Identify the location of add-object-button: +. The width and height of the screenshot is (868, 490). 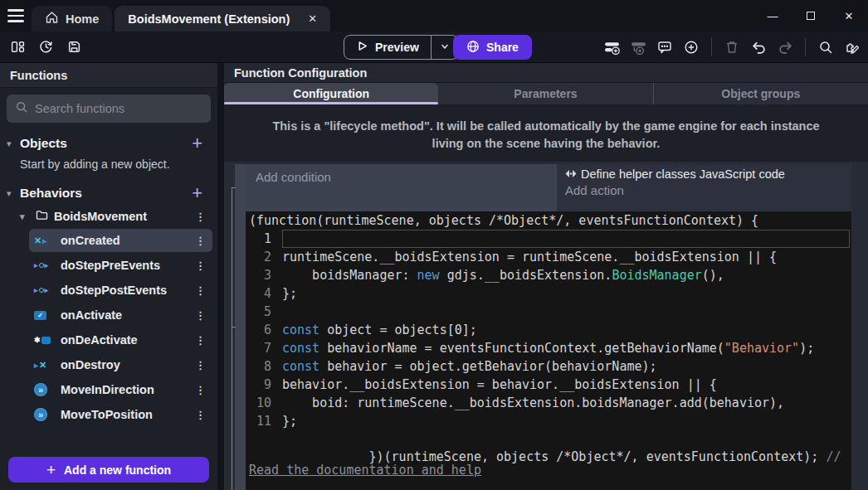
(197, 143).